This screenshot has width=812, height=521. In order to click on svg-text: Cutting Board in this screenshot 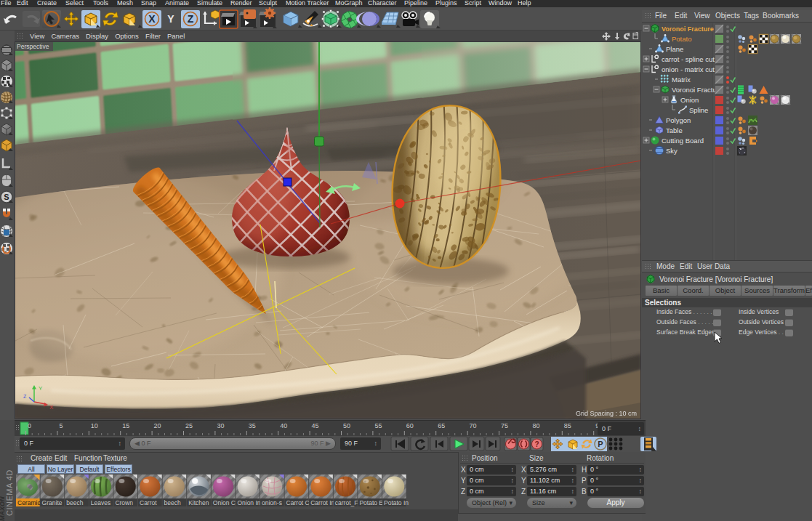, I will do `click(683, 141)`.